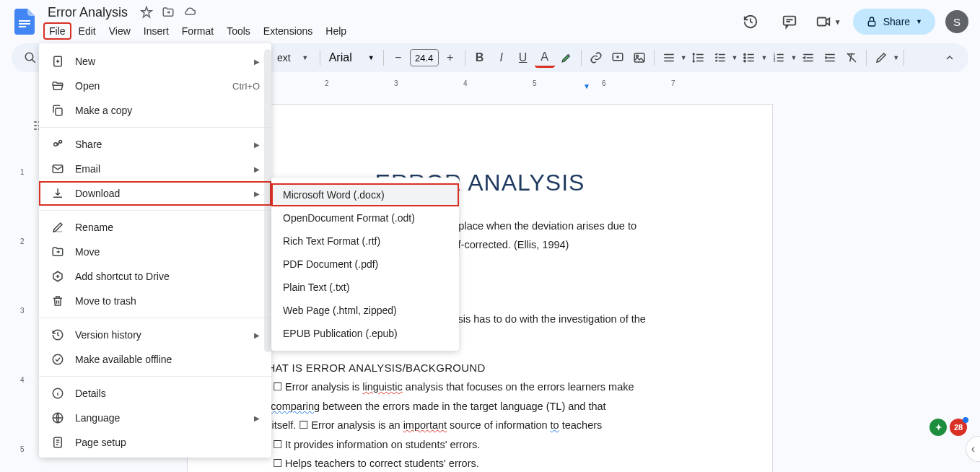 This screenshot has height=472, width=980. I want to click on menu-item-move: Move, so click(155, 252).